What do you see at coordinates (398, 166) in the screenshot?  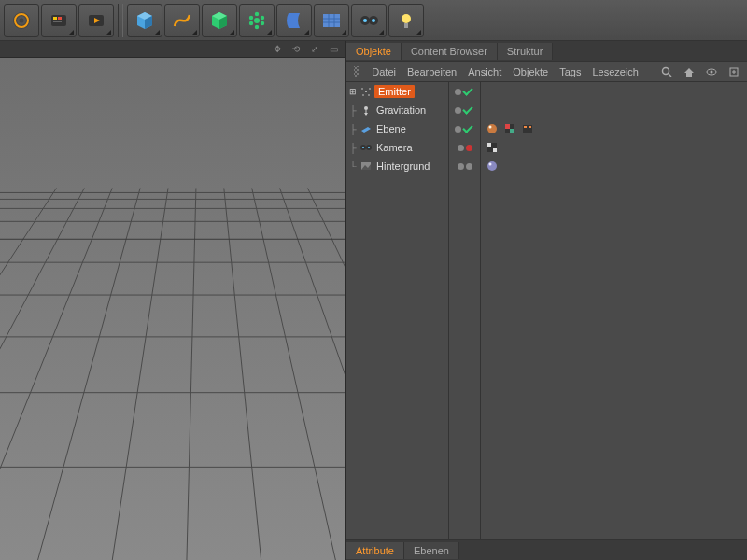 I see `object-row-hintergrund: └ Hintergrund` at bounding box center [398, 166].